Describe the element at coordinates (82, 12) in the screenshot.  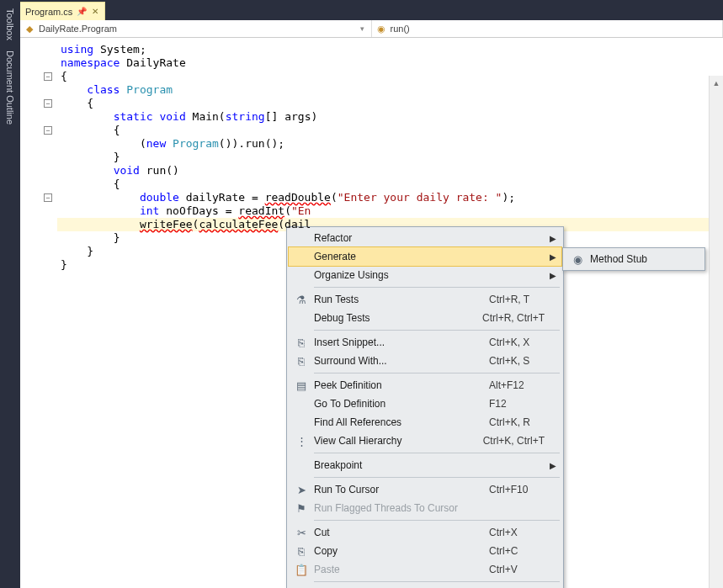
I see `pin-icon: 📌` at that location.